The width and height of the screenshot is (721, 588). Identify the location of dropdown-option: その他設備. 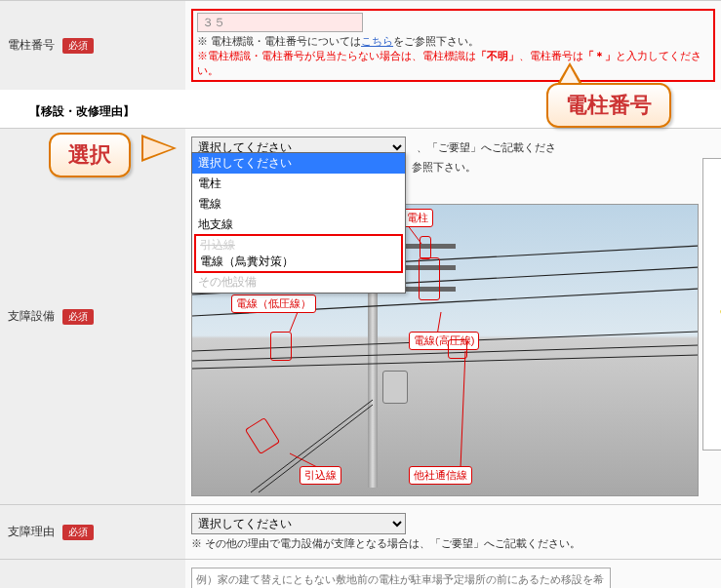
(299, 283).